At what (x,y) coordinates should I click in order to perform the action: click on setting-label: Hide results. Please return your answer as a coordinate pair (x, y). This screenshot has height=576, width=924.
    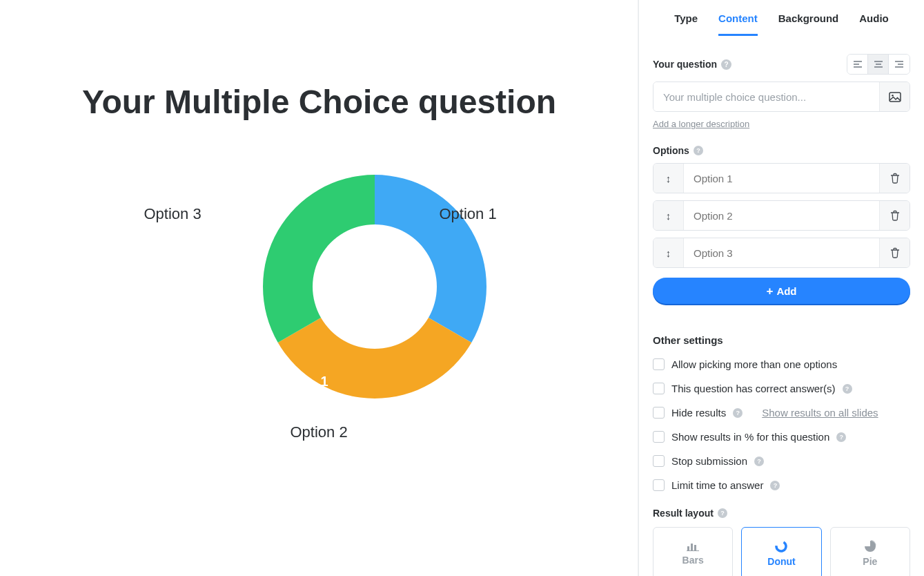
    Looking at the image, I should click on (698, 413).